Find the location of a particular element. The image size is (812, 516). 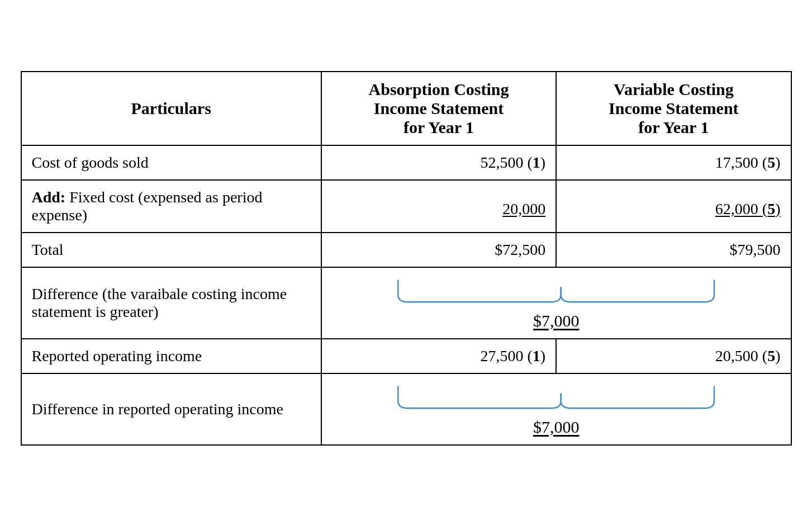

header-particulars: Particulars is located at coordinates (171, 108).